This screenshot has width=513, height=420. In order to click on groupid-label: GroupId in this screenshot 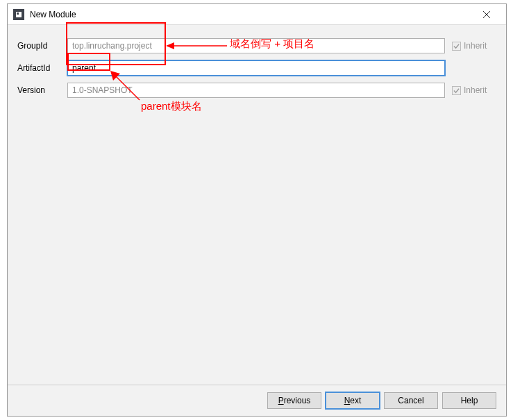, I will do `click(42, 46)`.